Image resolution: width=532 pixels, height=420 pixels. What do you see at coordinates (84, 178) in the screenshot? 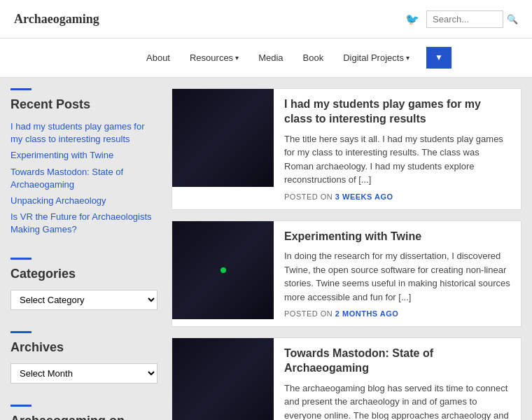
I see `recent-post-link-2: Towards Mastodon: State of Archaeogaming` at bounding box center [84, 178].